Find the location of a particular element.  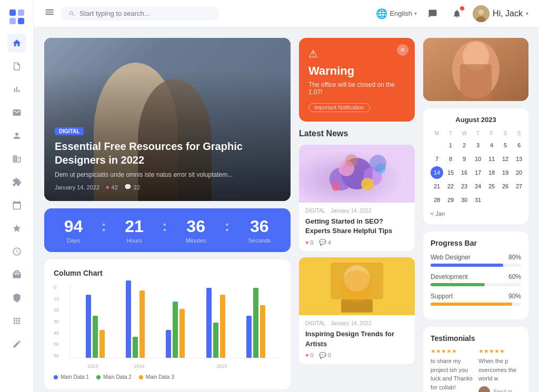

cal-day-20: 20 is located at coordinates (519, 173).